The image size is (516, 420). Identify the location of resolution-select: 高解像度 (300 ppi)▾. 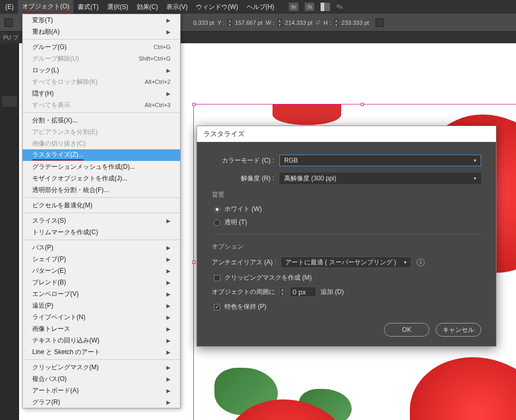
(380, 178).